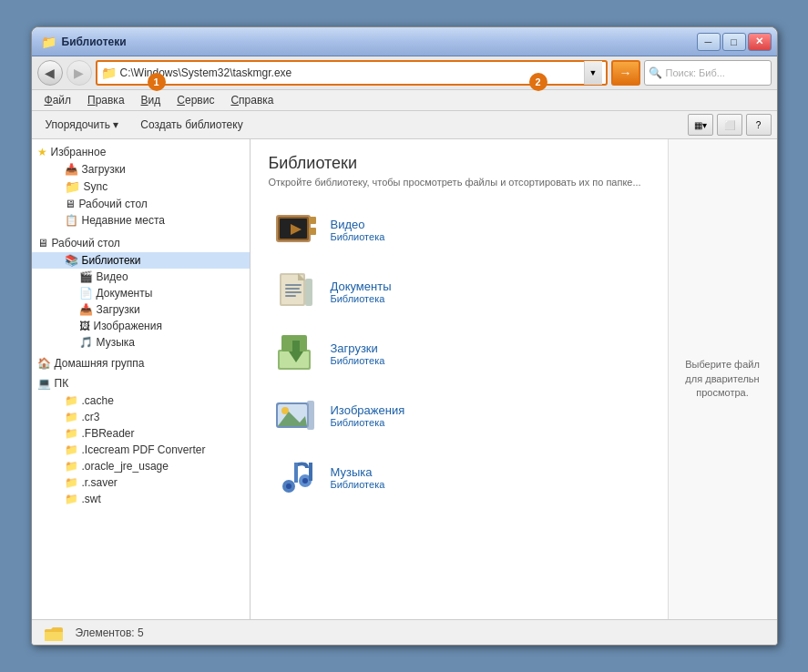 The width and height of the screenshot is (808, 672). I want to click on desktop-label: Рабочий стол, so click(86, 243).